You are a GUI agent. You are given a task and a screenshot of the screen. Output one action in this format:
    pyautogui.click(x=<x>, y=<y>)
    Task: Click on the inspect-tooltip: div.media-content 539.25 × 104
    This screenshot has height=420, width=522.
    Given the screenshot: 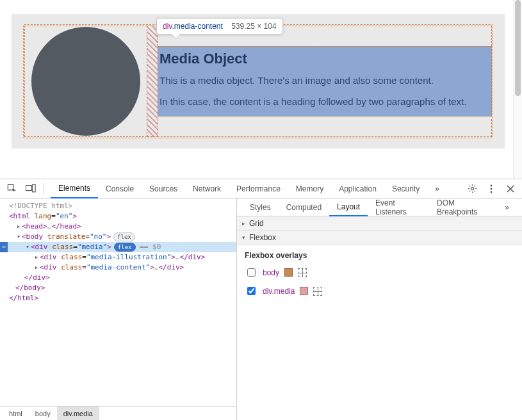 What is the action you would take?
    pyautogui.click(x=220, y=26)
    